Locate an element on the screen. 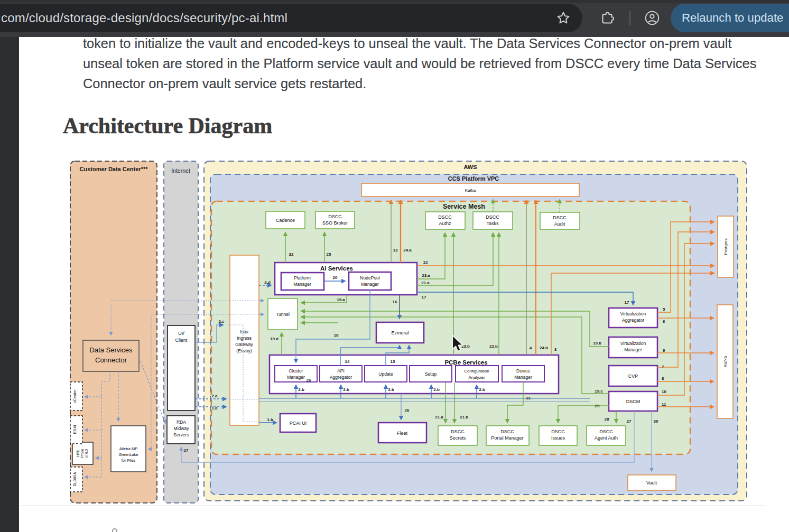  svg-text: 10 is located at coordinates (664, 392).